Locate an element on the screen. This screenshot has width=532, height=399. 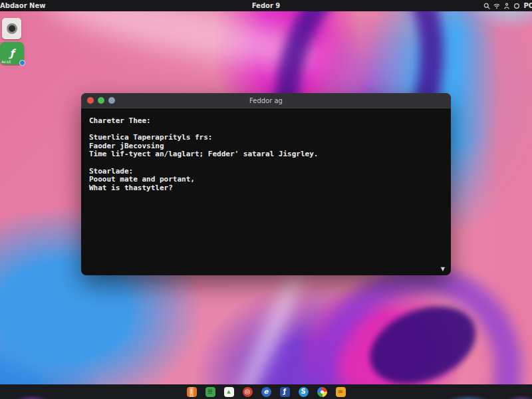
wallpaper-highlight-bottom is located at coordinates (267, 333).